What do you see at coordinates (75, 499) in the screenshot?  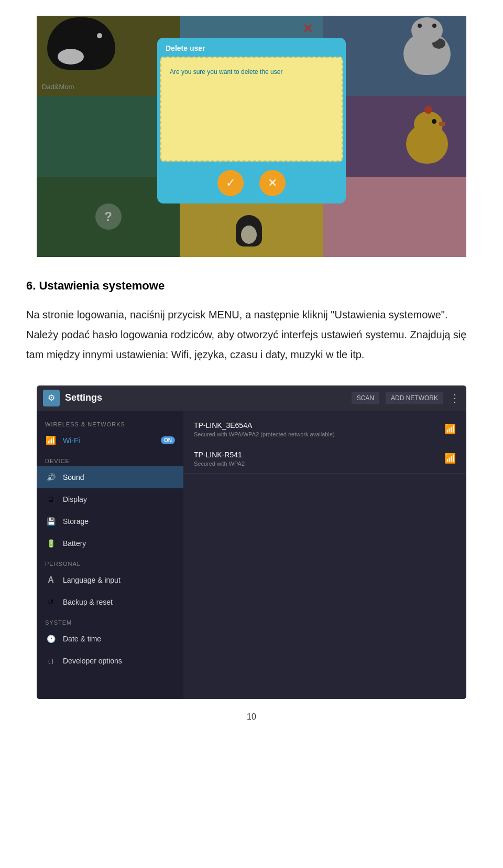 I see `sidebar-display-label: Display` at bounding box center [75, 499].